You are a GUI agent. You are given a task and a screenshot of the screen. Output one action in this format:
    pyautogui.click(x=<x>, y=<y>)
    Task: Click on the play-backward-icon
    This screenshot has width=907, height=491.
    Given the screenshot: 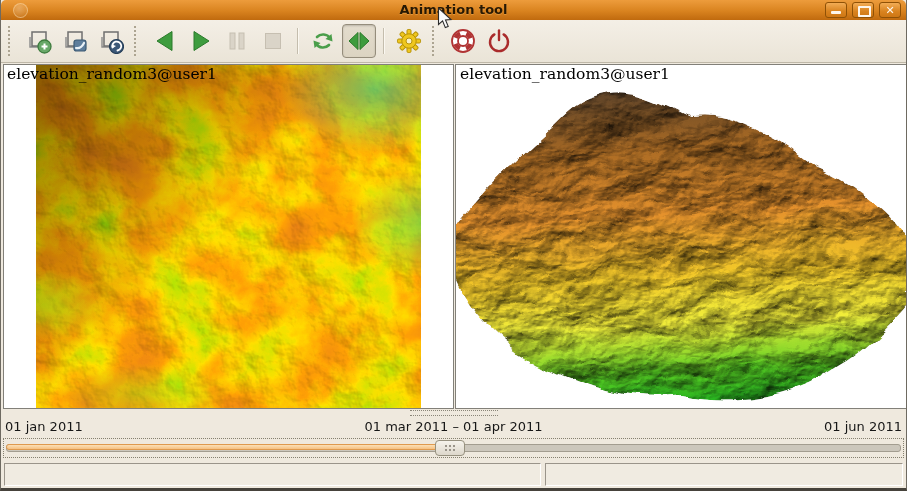 What is the action you would take?
    pyautogui.click(x=165, y=41)
    